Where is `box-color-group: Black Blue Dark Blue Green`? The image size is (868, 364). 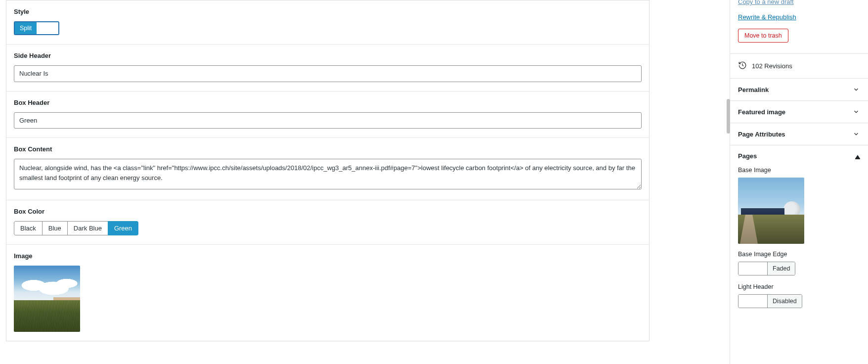
box-color-group: Black Blue Dark Blue Green is located at coordinates (76, 228).